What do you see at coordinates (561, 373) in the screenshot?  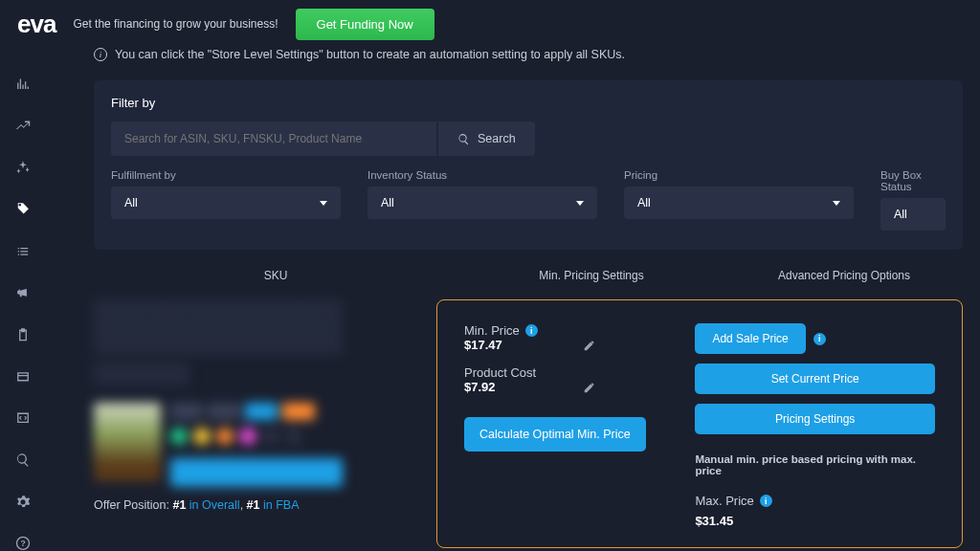 I see `product-cost-label: Product Cost` at bounding box center [561, 373].